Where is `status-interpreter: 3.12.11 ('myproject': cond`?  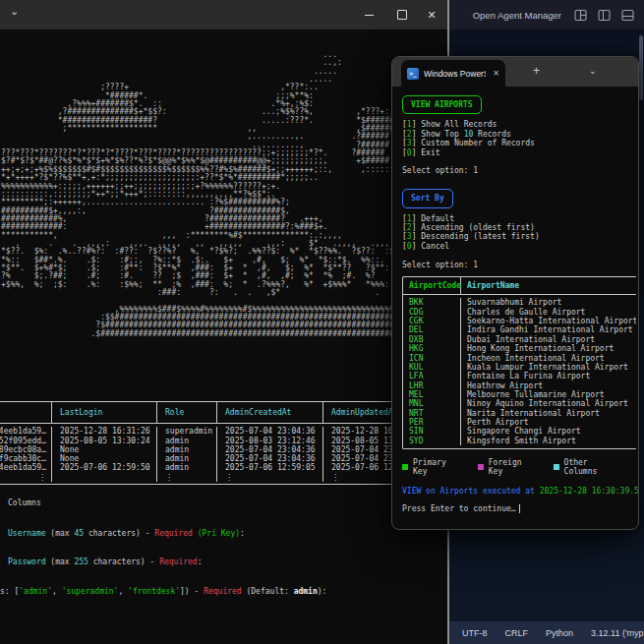
status-interpreter: 3.12.11 ('myproject': cond is located at coordinates (614, 633).